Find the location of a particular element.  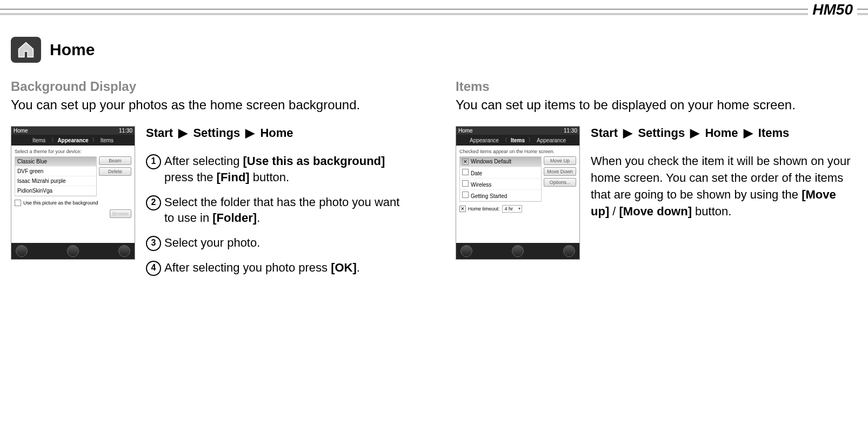

model-label: HM50 is located at coordinates (832, 10).